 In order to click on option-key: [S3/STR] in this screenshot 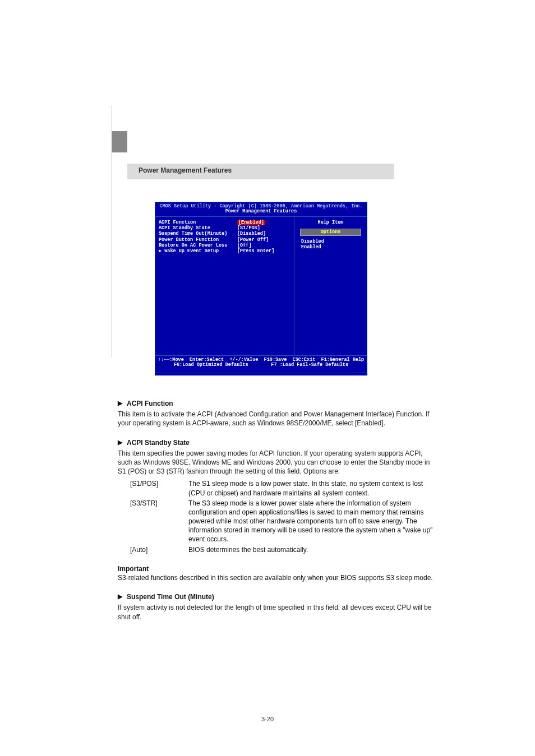, I will do `click(153, 521)`.